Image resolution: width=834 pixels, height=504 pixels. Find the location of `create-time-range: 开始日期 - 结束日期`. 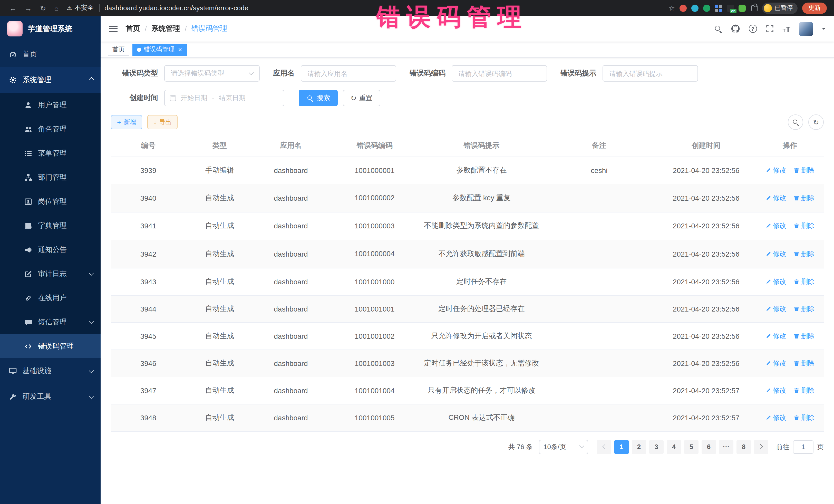

create-time-range: 开始日期 - 结束日期 is located at coordinates (224, 98).